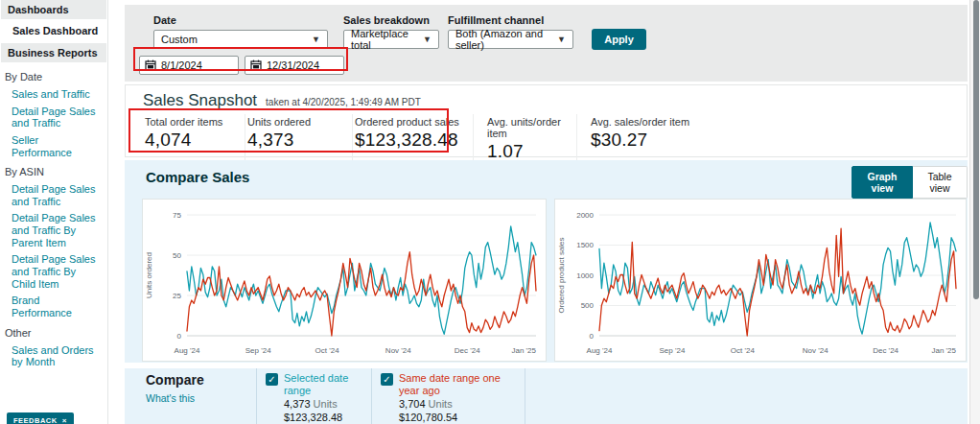 Image resolution: width=980 pixels, height=424 pixels. Describe the element at coordinates (976, 150) in the screenshot. I see `scrollbar-thumb` at that location.